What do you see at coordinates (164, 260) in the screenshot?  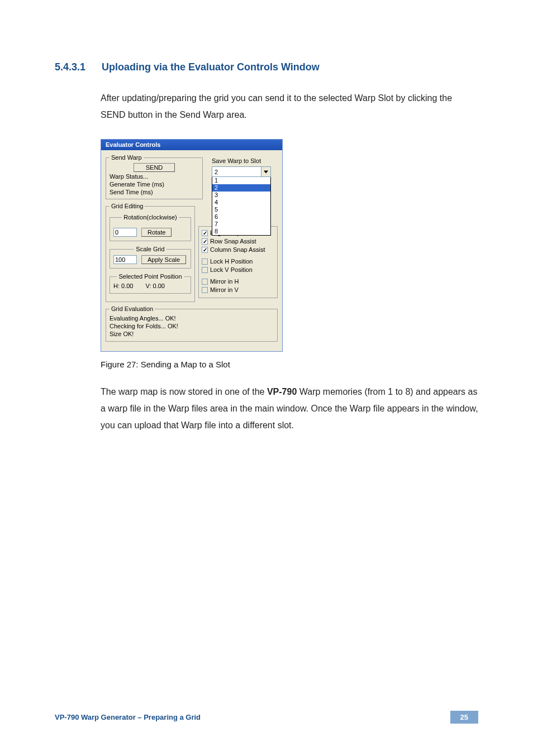 I see `apply-scale-button: Apply Scale` at bounding box center [164, 260].